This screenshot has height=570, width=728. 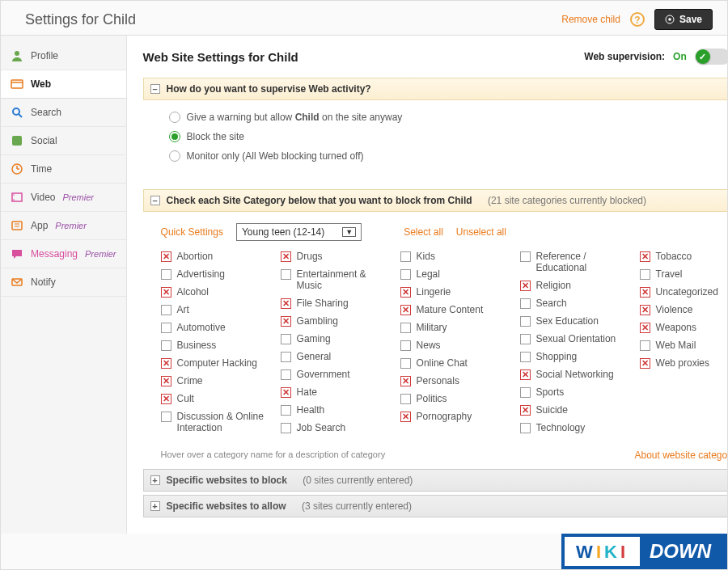 I want to click on category-item: Sexual Orientation, so click(x=572, y=339).